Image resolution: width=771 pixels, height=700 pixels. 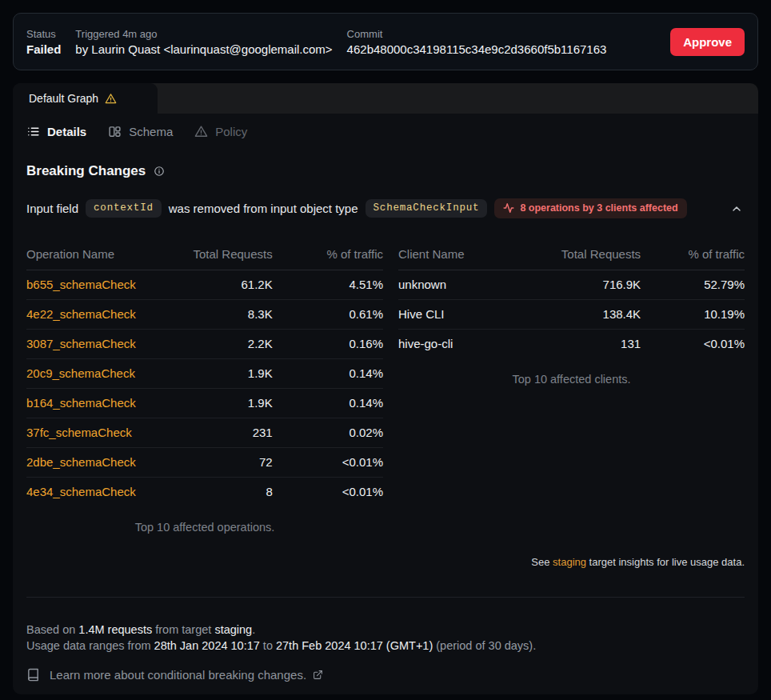 What do you see at coordinates (597, 344) in the screenshot?
I see `total-requests-cell: 131` at bounding box center [597, 344].